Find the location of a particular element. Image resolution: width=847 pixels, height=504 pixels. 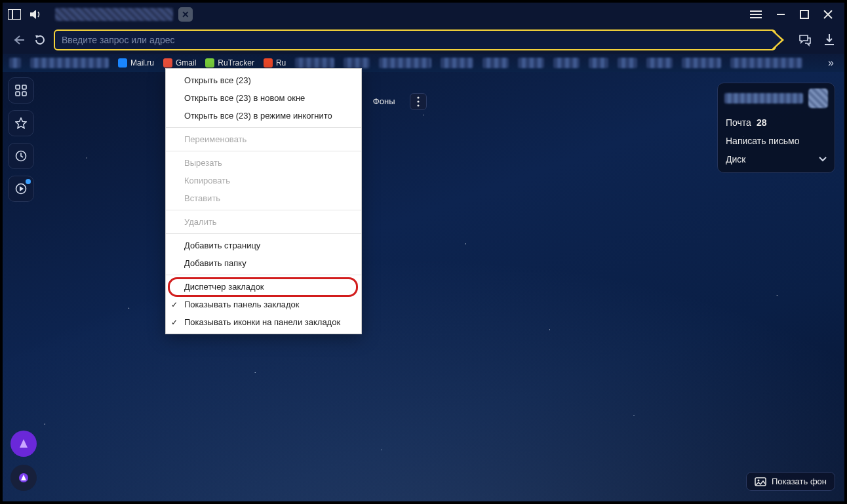

bookmark-label: Gmail is located at coordinates (186, 63).